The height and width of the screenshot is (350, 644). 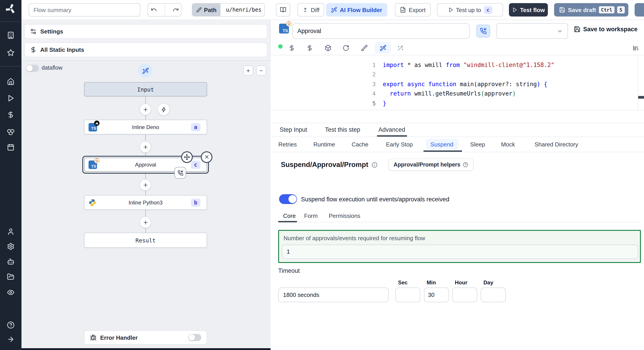 I want to click on export-button: Export, so click(x=413, y=10).